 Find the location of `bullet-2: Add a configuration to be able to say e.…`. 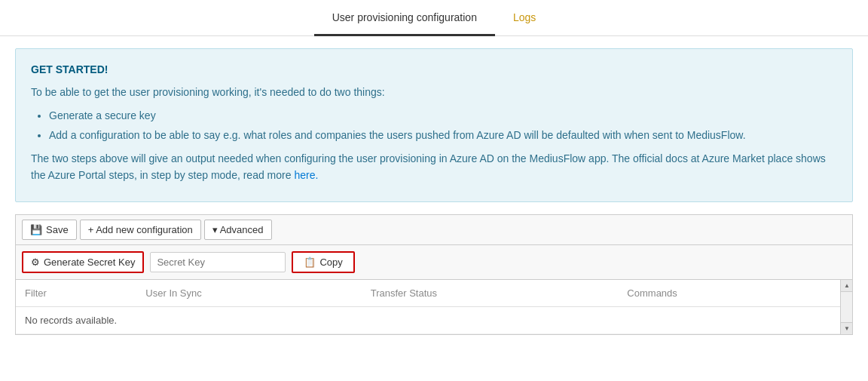

bullet-2: Add a configuration to be able to say e.… is located at coordinates (443, 135).